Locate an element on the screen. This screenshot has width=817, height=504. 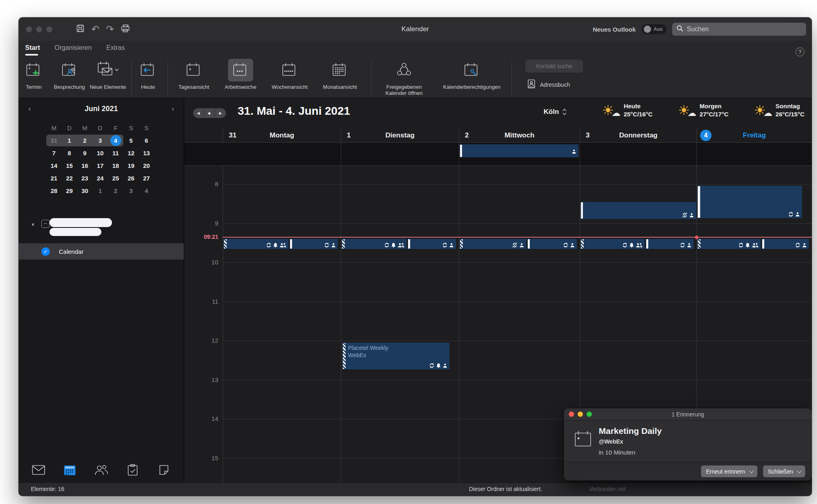
minical-day: 13 is located at coordinates (146, 153).